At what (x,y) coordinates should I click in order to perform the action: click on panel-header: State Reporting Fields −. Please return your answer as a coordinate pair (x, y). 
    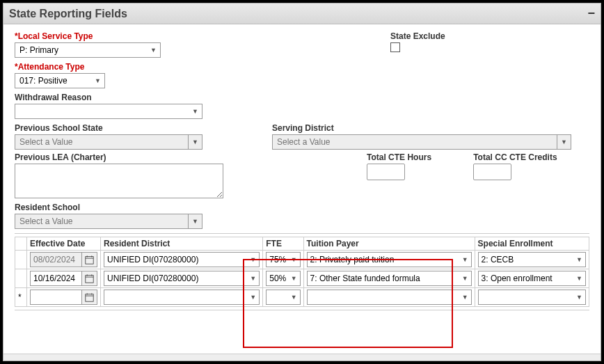
    Looking at the image, I should click on (302, 14).